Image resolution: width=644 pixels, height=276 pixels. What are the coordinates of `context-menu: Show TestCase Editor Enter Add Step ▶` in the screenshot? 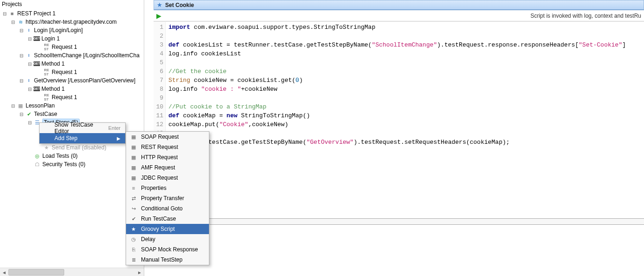 It's located at (82, 133).